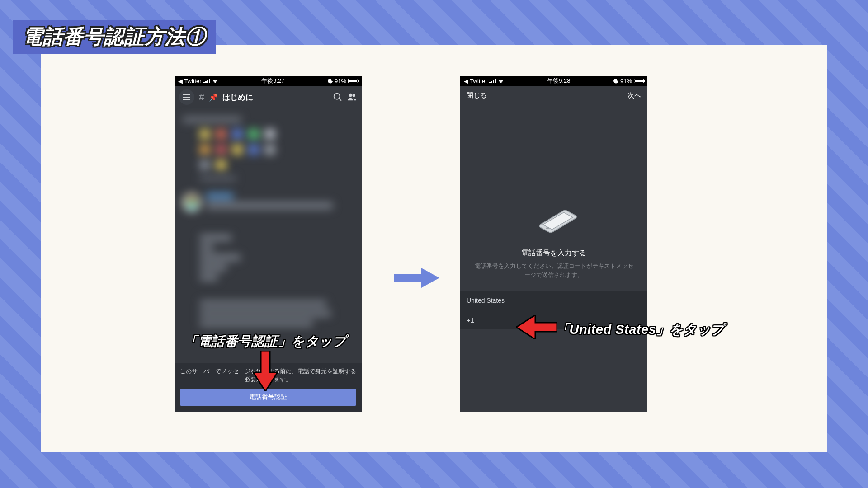  What do you see at coordinates (486, 300) in the screenshot?
I see `country-label: United States` at bounding box center [486, 300].